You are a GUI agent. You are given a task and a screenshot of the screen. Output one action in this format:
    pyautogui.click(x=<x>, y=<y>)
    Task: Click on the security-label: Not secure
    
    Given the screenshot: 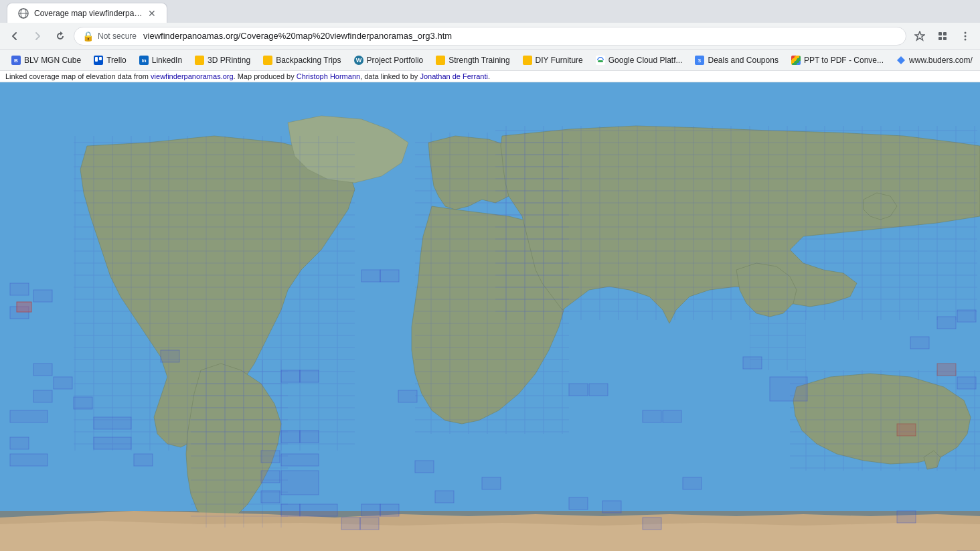 What is the action you would take?
    pyautogui.click(x=117, y=36)
    